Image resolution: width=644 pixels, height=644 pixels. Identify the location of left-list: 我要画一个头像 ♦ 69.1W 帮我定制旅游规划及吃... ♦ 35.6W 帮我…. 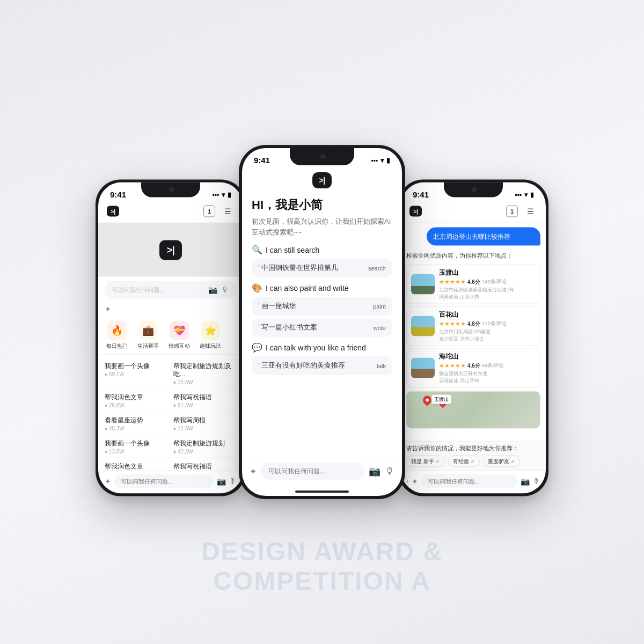
(171, 413).